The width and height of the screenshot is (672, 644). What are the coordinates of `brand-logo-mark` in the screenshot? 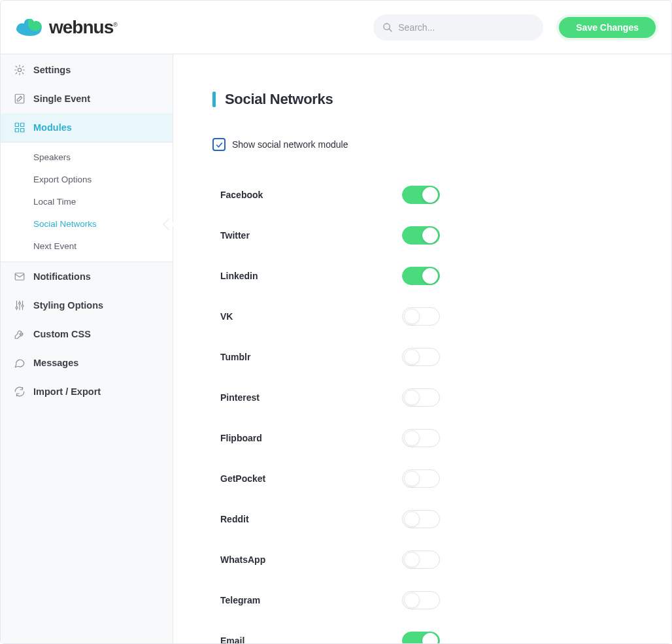 It's located at (29, 27).